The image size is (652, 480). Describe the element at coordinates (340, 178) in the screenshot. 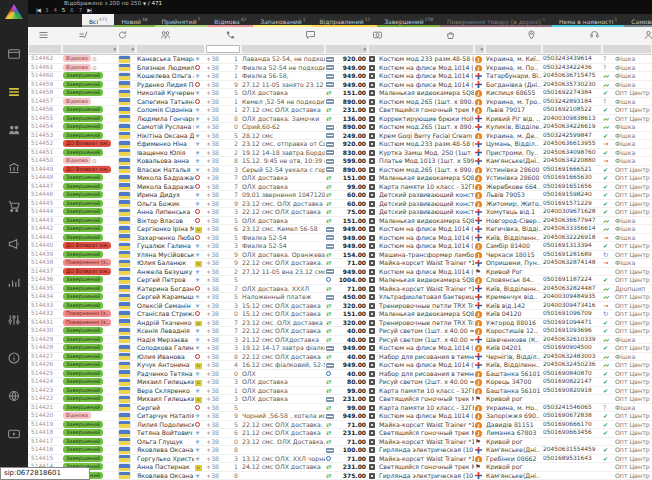

I see `order-row: 514448ЗавершенийМикола Бадражан+387ОЛХ д…` at that location.